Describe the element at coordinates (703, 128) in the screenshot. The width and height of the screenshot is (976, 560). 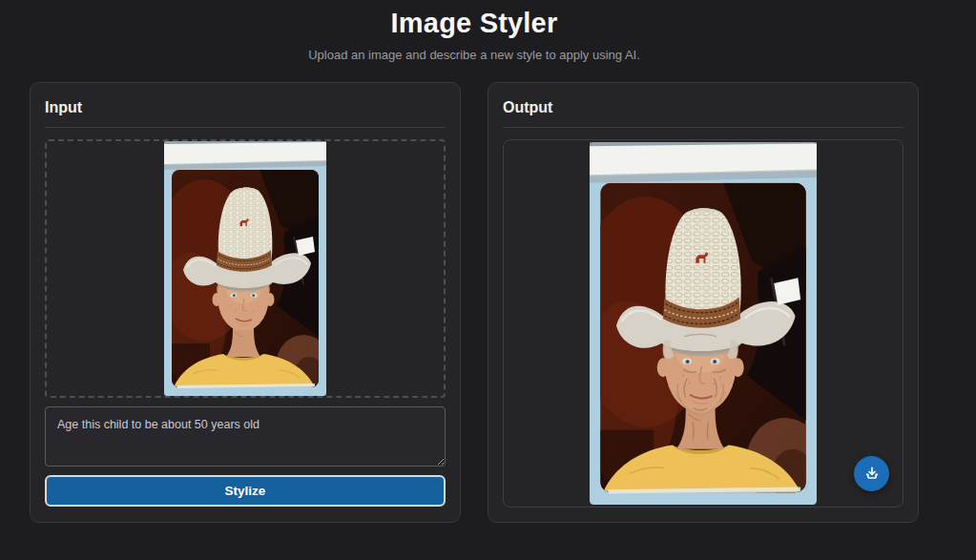
I see `output-heading-divider` at that location.